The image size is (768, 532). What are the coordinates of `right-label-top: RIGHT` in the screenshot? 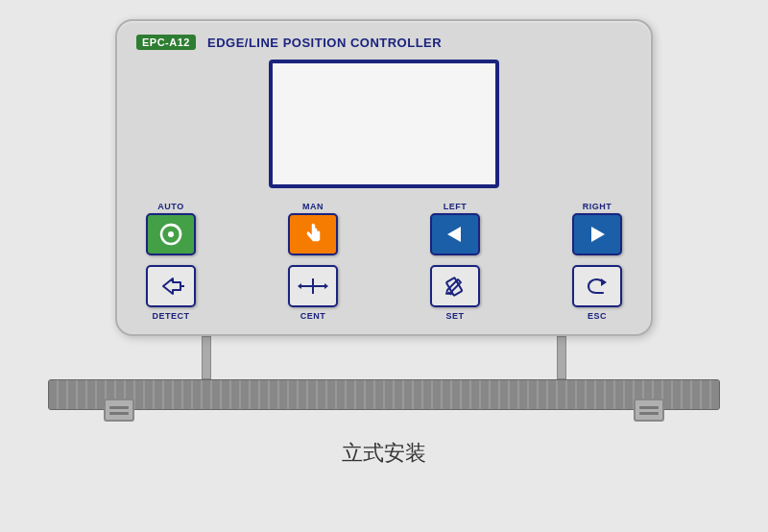 It's located at (597, 206).